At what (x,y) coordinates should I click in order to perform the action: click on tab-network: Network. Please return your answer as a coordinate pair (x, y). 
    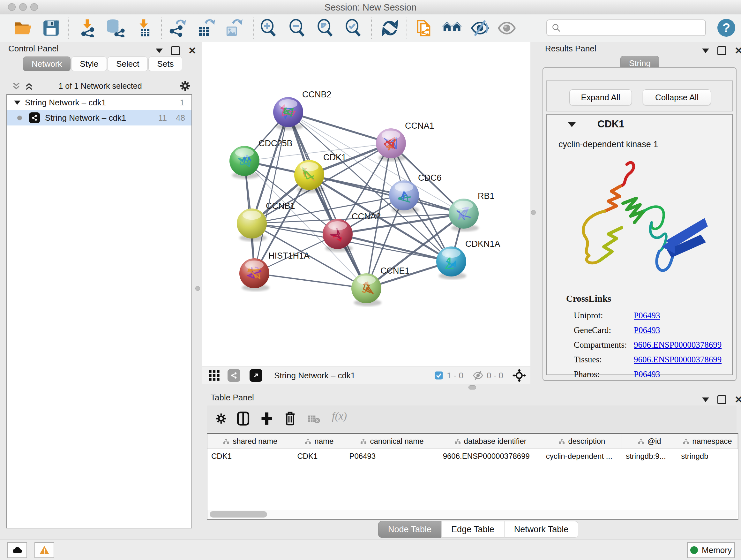
    Looking at the image, I should click on (47, 64).